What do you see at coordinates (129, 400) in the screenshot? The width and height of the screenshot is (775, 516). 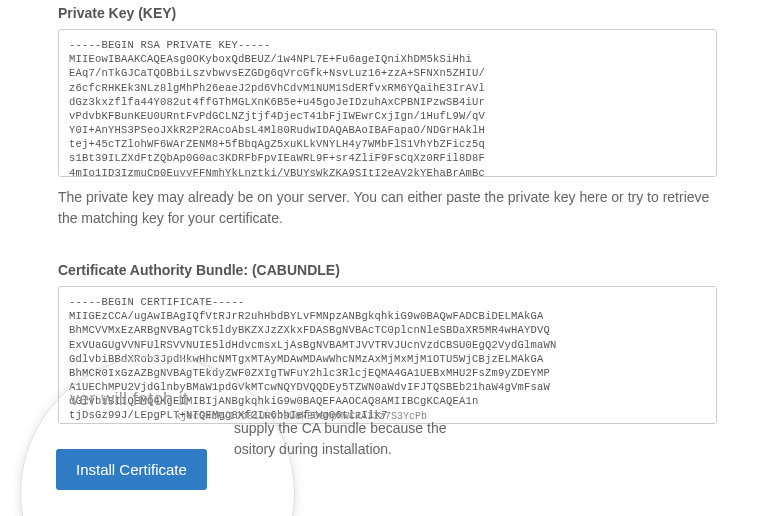 I see `lens-overlay-text: ver will fetch it` at bounding box center [129, 400].